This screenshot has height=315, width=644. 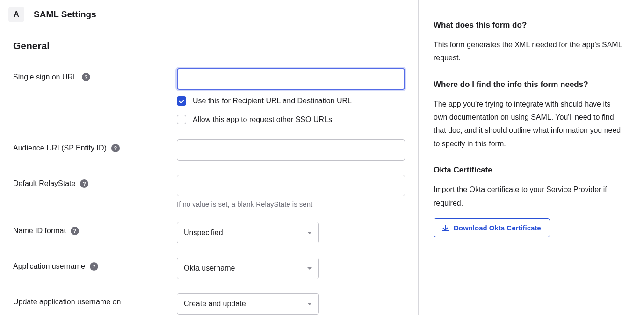 What do you see at coordinates (60, 148) in the screenshot?
I see `audience-uri-label: Audience URI (SP Entity ID)` at bounding box center [60, 148].